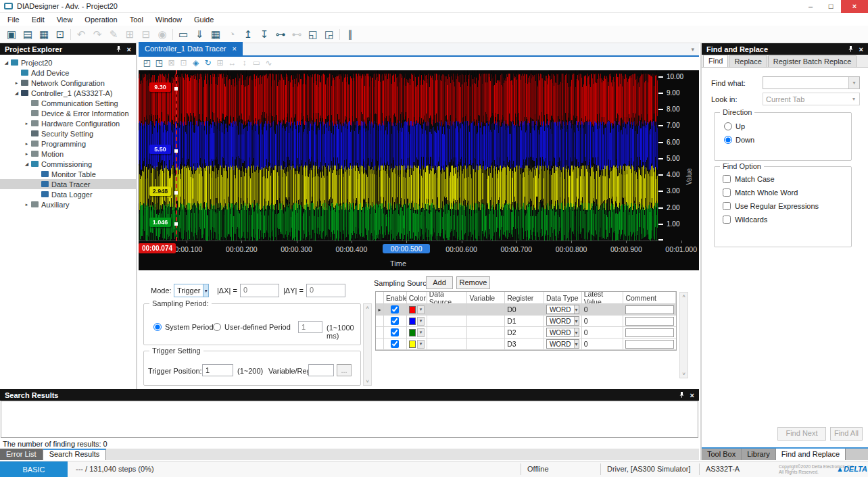 The image size is (868, 477). What do you see at coordinates (771, 206) in the screenshot?
I see `use-regular-expressions-checkbox: Use Regular Expressions` at bounding box center [771, 206].